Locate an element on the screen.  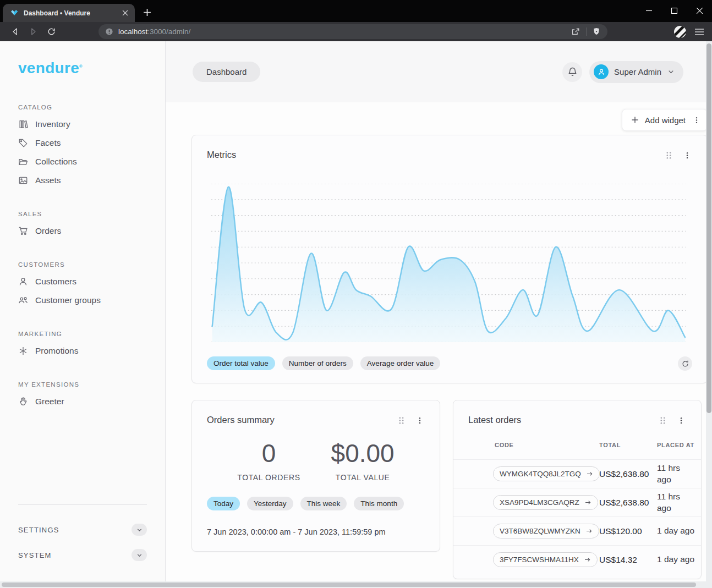
order-placed-at: 1 day ago is located at coordinates (679, 531).